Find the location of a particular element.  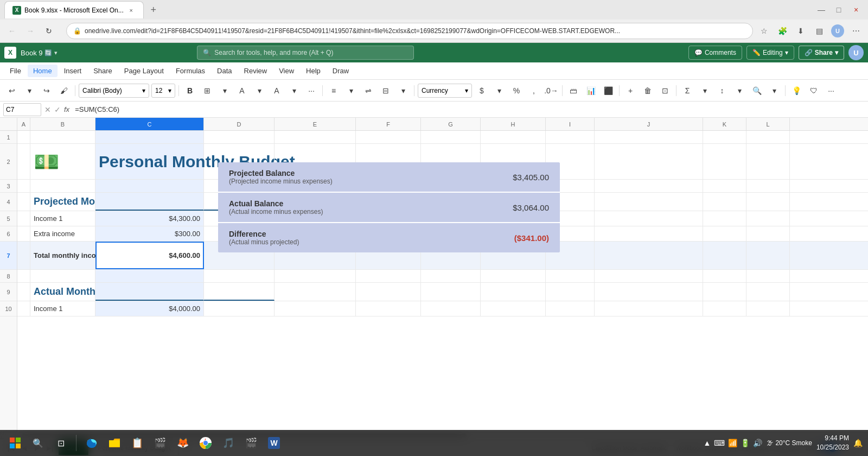

borders-dropdown: ▾ is located at coordinates (225, 91).